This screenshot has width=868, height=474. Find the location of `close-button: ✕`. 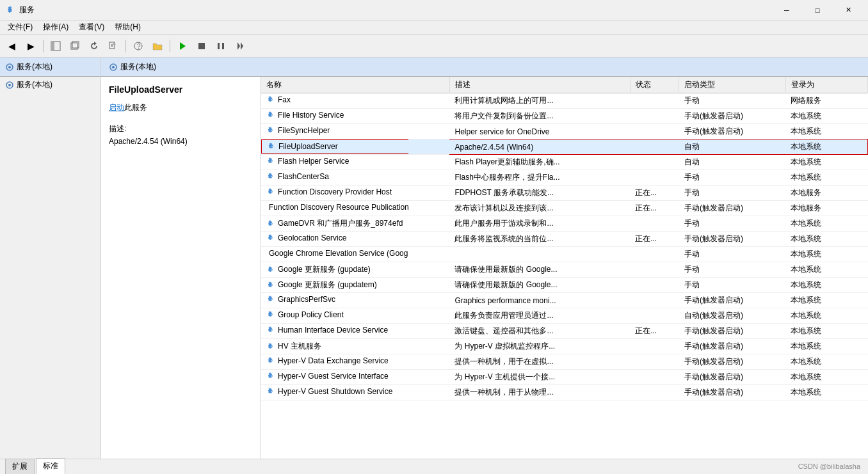

close-button: ✕ is located at coordinates (848, 10).